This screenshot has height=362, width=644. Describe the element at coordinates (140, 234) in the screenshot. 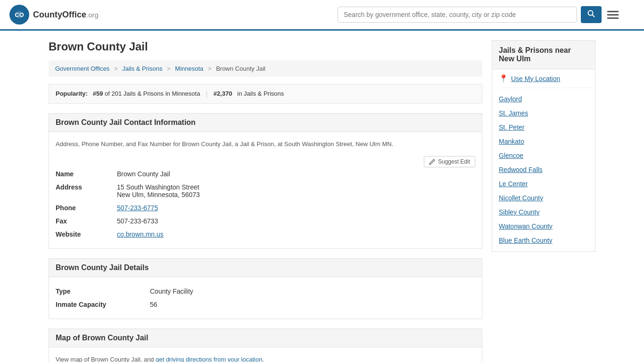

I see `website-link: co.brown.mn.us` at that location.